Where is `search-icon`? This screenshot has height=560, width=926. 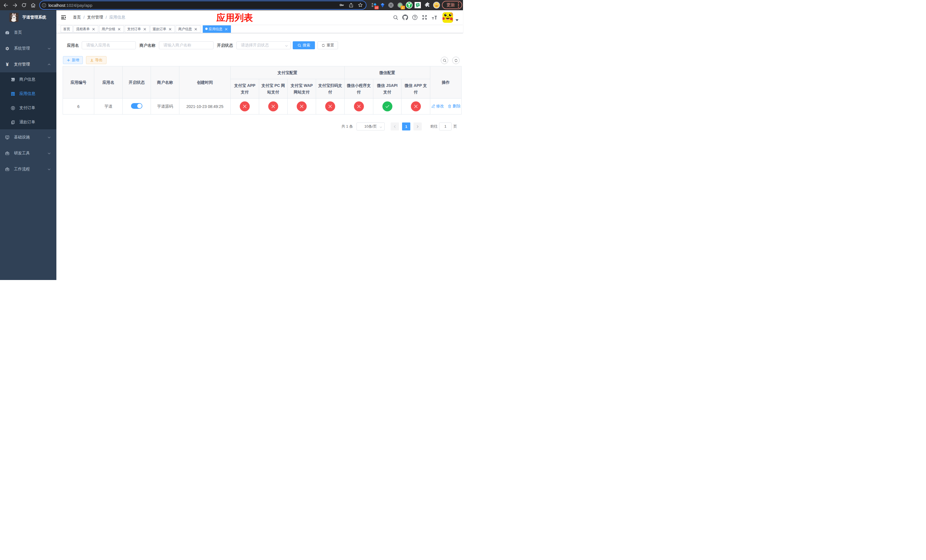 search-icon is located at coordinates (300, 45).